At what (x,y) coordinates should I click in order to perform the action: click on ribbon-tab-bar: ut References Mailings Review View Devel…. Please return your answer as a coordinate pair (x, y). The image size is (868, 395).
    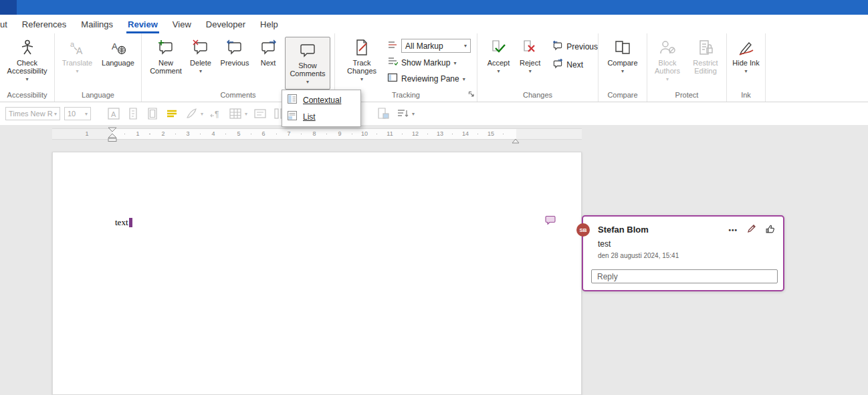
    Looking at the image, I should click on (434, 24).